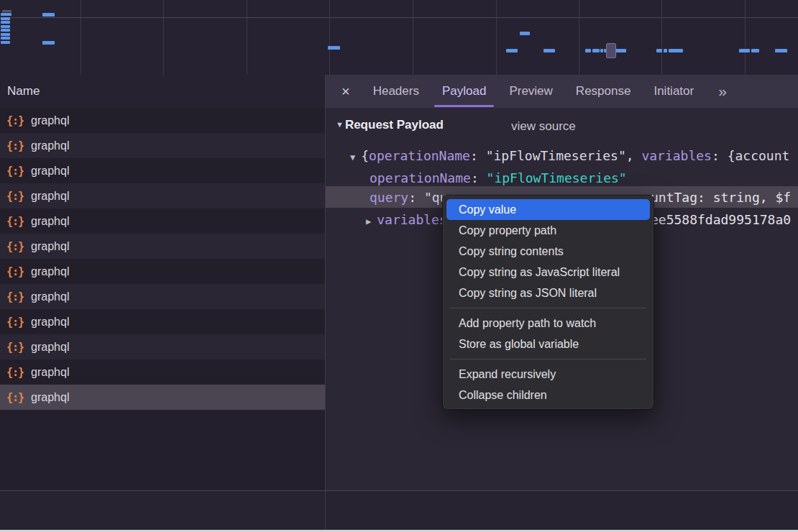 Image resolution: width=798 pixels, height=532 pixels. What do you see at coordinates (674, 91) in the screenshot?
I see `tab-initiator: Initiator` at bounding box center [674, 91].